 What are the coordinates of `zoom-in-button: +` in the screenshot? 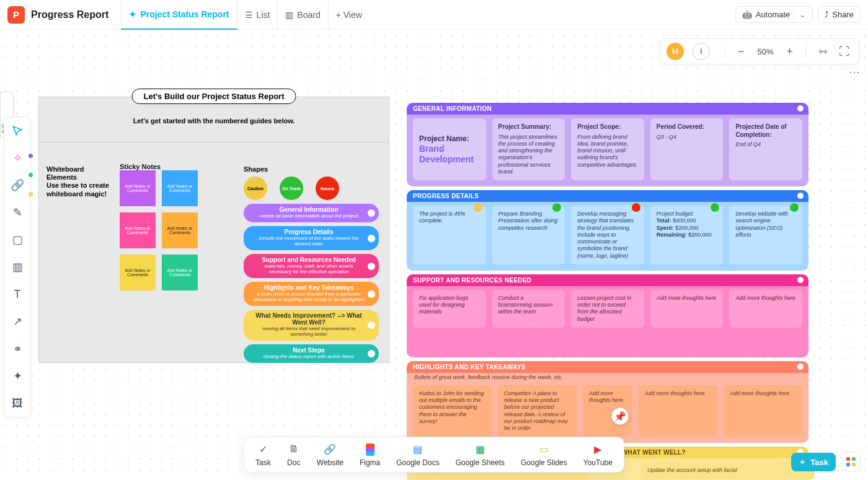 It's located at (790, 52).